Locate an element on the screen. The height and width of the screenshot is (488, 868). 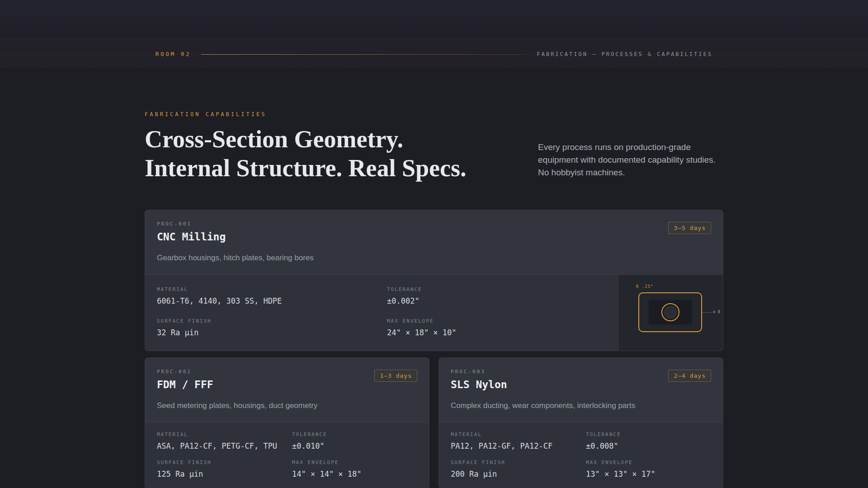
lead-time-badge: 2–4 days is located at coordinates (690, 376).